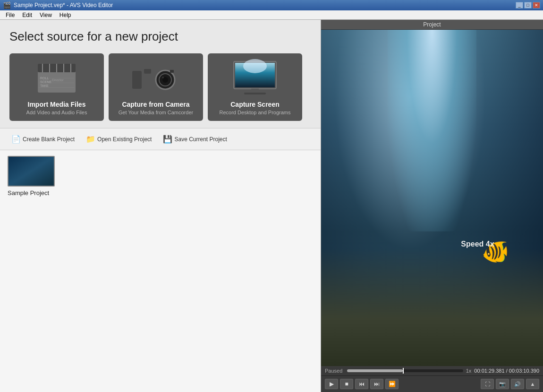  What do you see at coordinates (533, 384) in the screenshot?
I see `more-options-button: ▲` at bounding box center [533, 384].